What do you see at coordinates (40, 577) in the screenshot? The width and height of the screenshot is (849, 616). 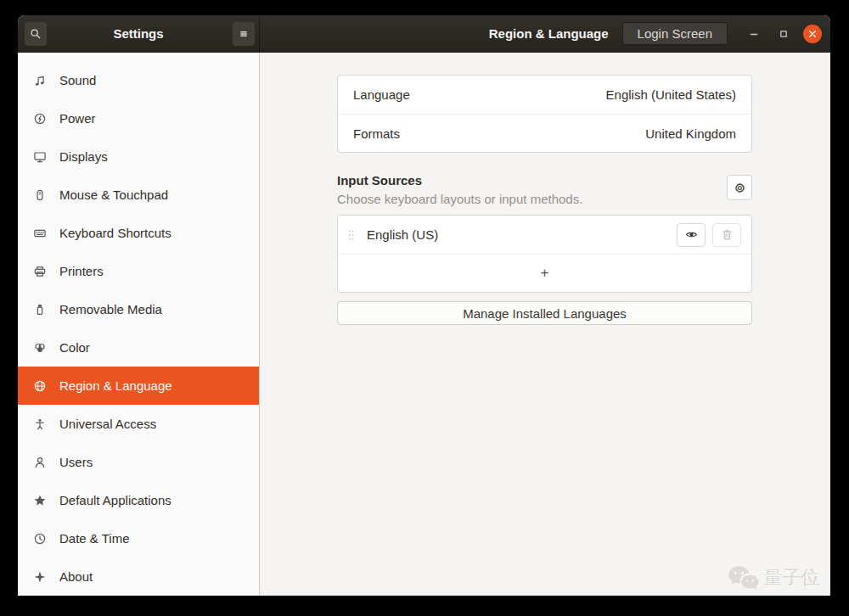 I see `about-icon` at bounding box center [40, 577].